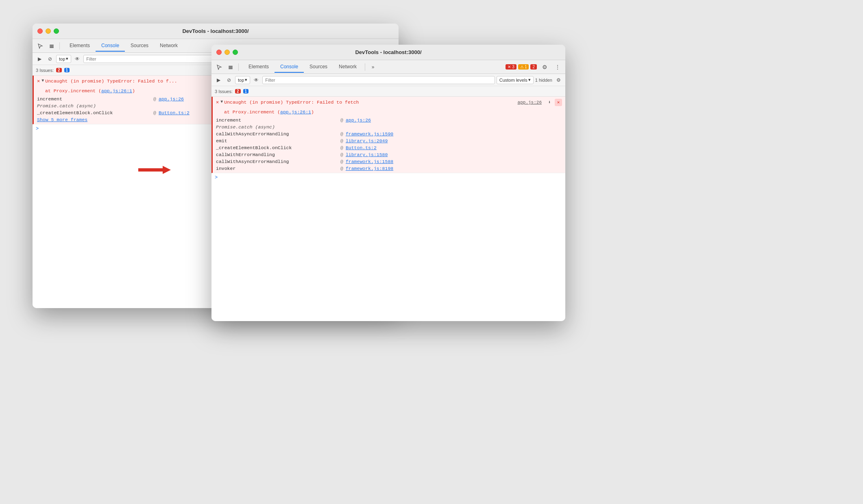  I want to click on link-framework-1590: framework.js:1590, so click(369, 134).